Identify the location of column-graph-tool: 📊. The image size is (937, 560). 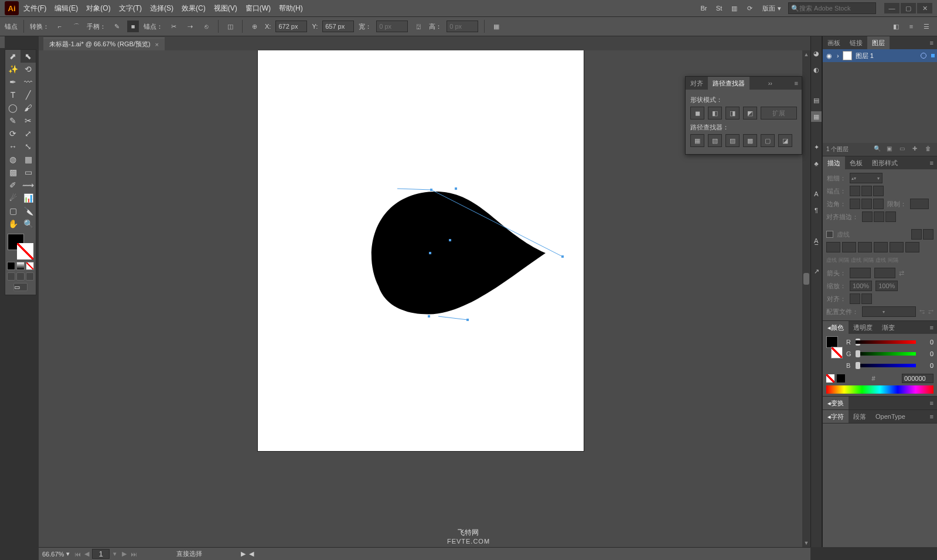
(28, 198).